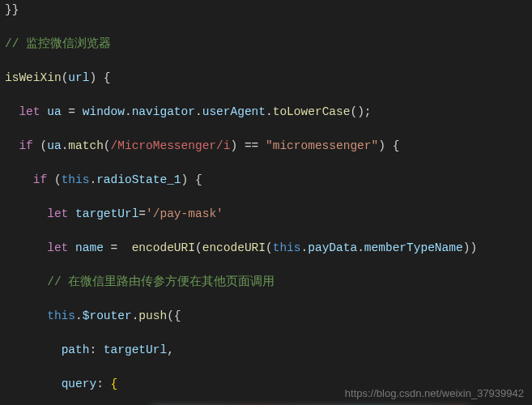 This screenshot has width=532, height=405. Describe the element at coordinates (434, 394) in the screenshot. I see `watermark-text: https://blog.csdn.net/weixin_37939942` at that location.